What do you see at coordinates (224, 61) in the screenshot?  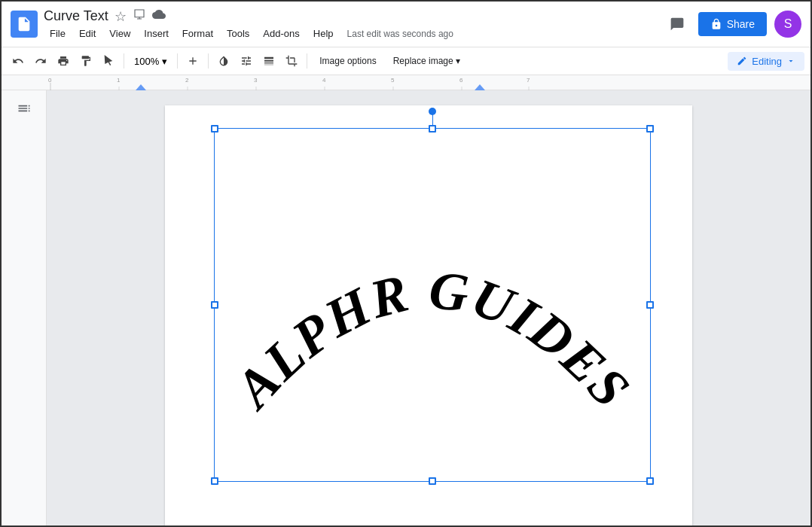 I see `border-color-button` at bounding box center [224, 61].